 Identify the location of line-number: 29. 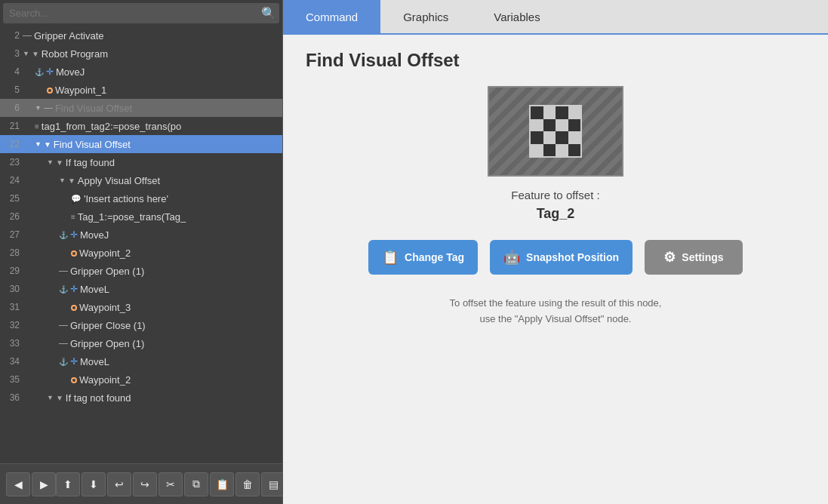
(11, 271).